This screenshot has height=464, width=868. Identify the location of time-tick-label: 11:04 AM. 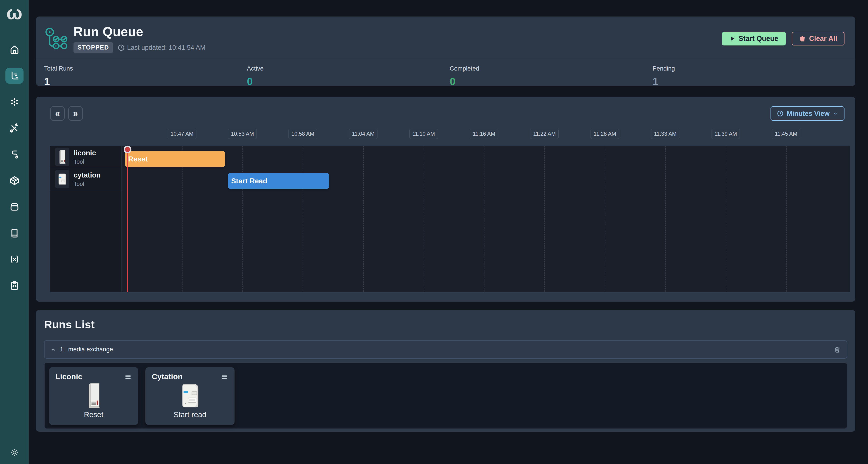
(363, 134).